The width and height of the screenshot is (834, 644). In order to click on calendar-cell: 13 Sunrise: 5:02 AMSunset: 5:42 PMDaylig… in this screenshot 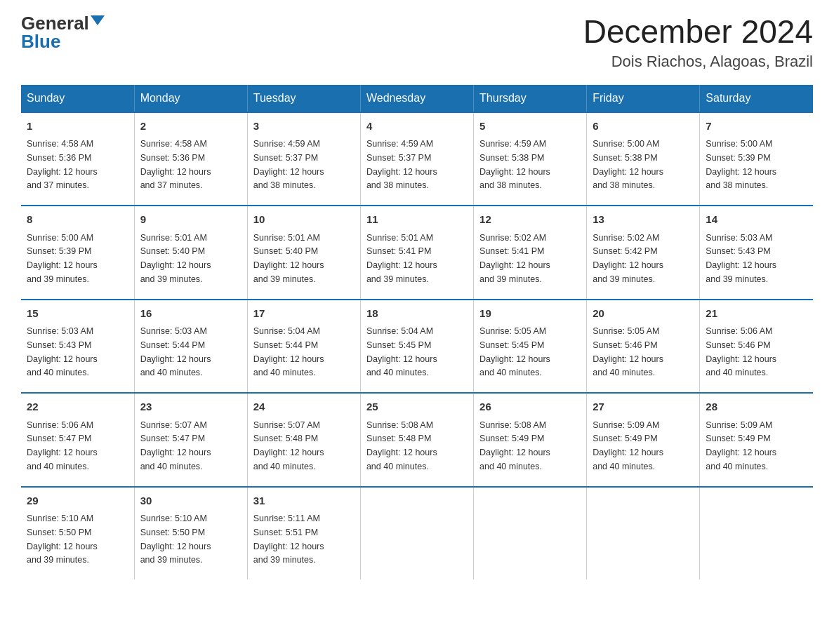, I will do `click(643, 253)`.